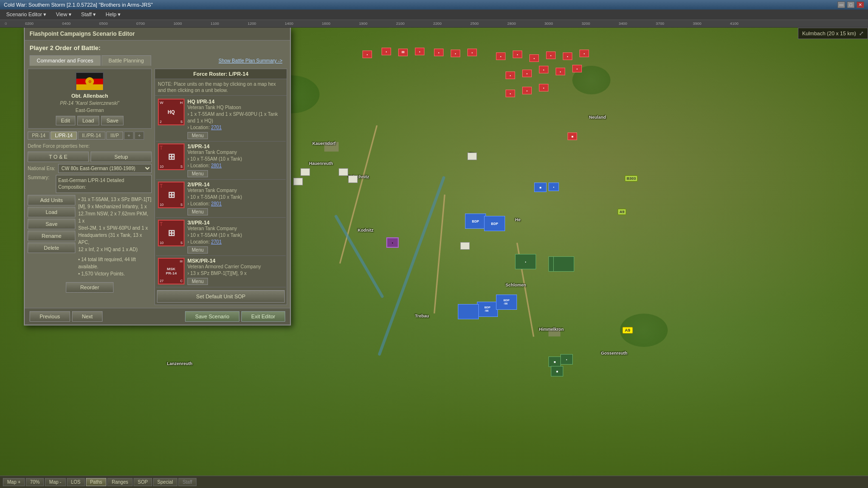  I want to click on staff-button: Staff, so click(187, 482).